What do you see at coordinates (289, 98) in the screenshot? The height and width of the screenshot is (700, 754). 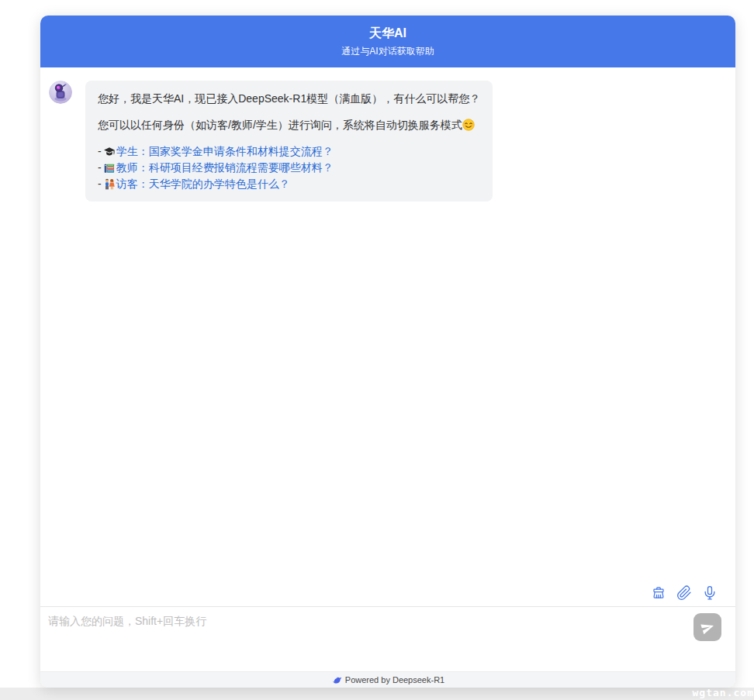 I see `greeting-text: 您好，我是天华AI，现已接入DeepSeek-R1模型（满血版），有什么可以帮您…` at bounding box center [289, 98].